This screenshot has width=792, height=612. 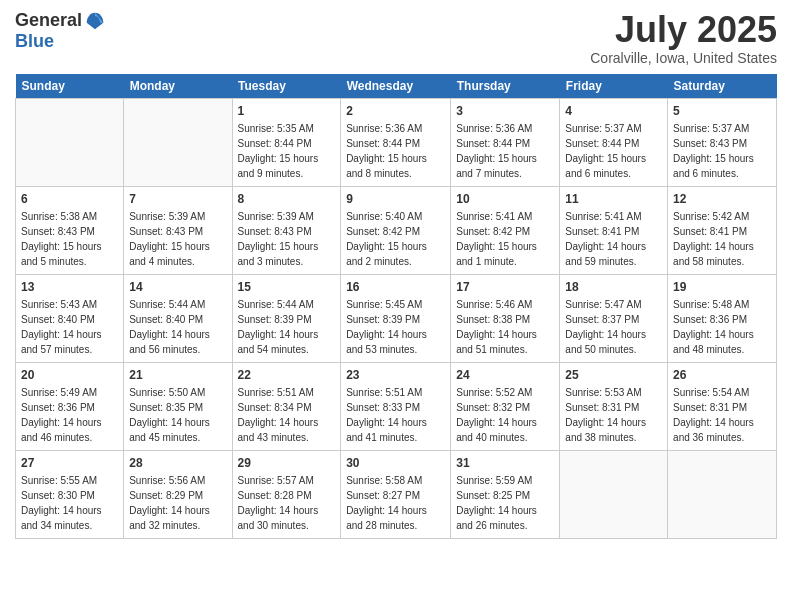 What do you see at coordinates (396, 230) in the screenshot?
I see `calendar-cell: 9 Sunrise: 5:40 AM Sunset: 8:42 PM Dayli…` at bounding box center [396, 230].